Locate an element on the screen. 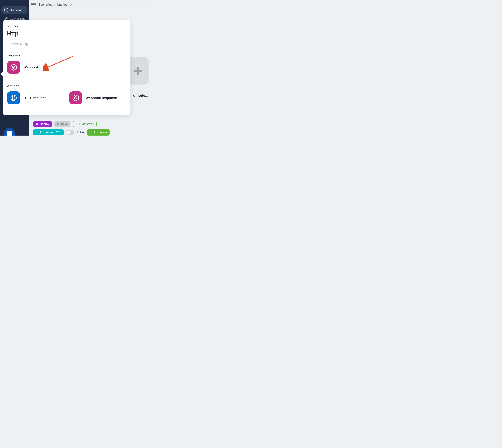  node-picker-panel: Back Http Triggers Webhook Actions is located at coordinates (66, 67).